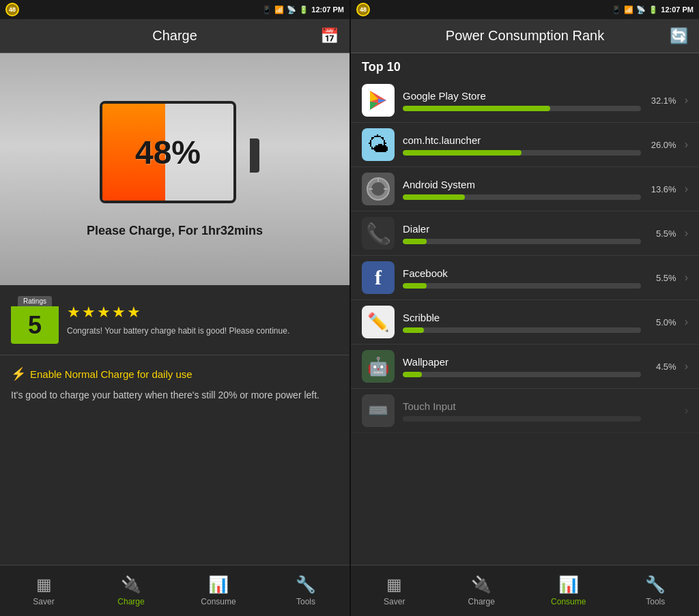 The image size is (699, 616). I want to click on calendar-icon: 📅, so click(329, 36).